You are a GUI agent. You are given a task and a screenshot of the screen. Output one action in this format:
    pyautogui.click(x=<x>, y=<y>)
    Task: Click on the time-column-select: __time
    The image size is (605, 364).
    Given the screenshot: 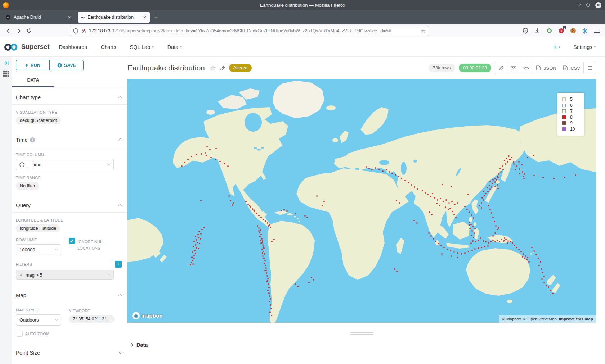 What is the action you would take?
    pyautogui.click(x=65, y=165)
    